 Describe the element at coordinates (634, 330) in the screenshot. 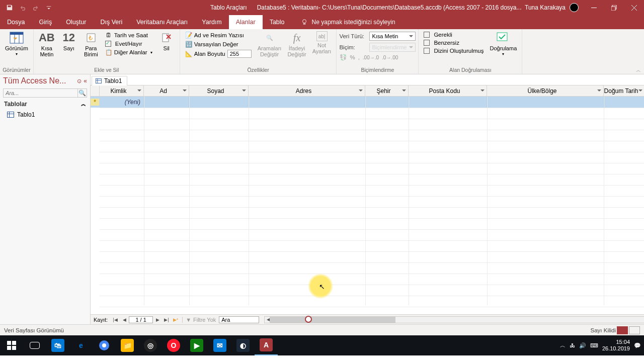

I see `design-view-button` at that location.